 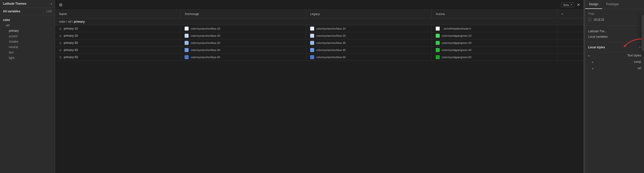 I want to click on dropdown-item-anchorage: Anchorage, so click(x=643, y=26).